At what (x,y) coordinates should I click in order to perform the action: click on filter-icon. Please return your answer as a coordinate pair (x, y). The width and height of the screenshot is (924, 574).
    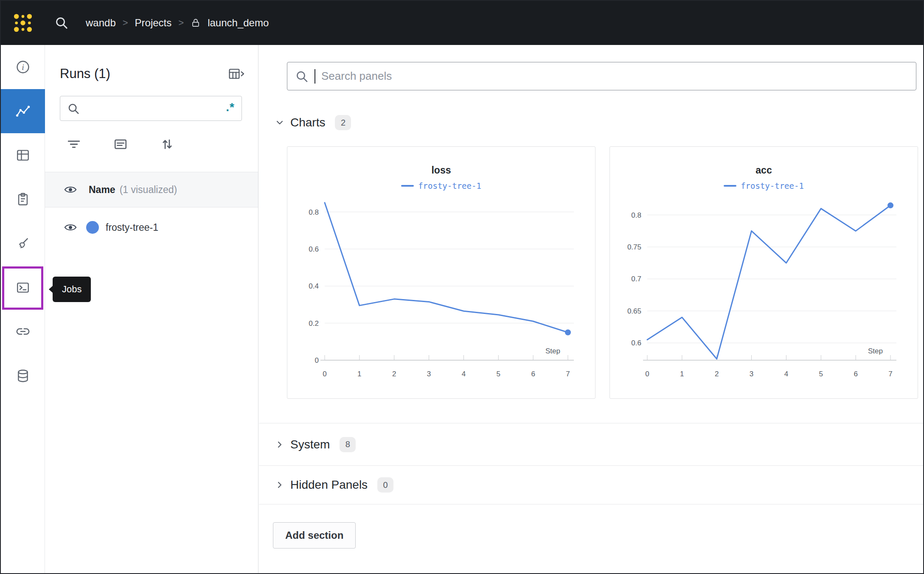
    Looking at the image, I should click on (74, 144).